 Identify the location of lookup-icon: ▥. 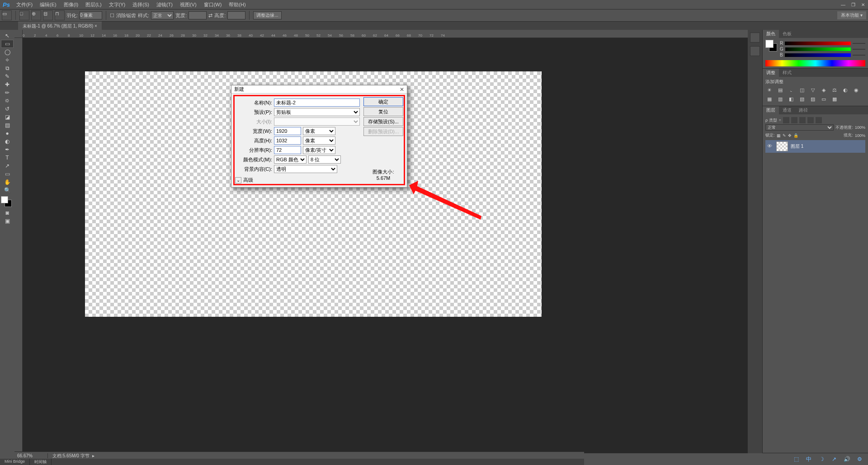
(780, 99).